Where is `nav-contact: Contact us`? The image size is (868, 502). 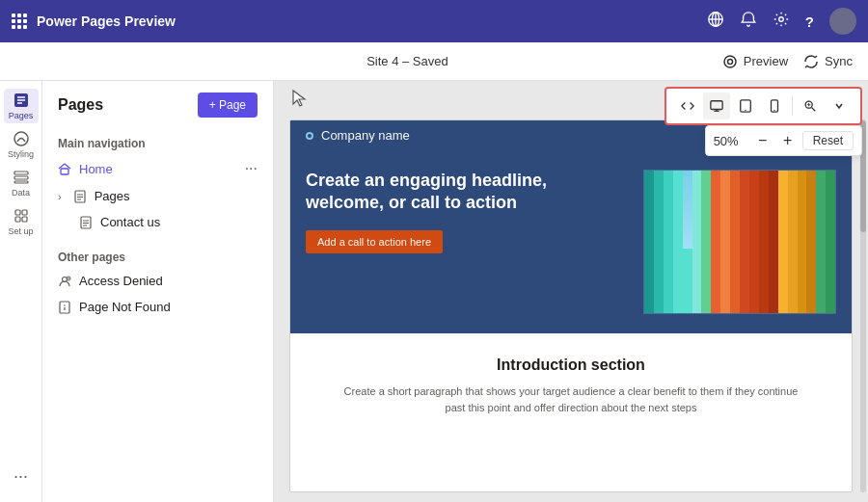
nav-contact: Contact us is located at coordinates (158, 222).